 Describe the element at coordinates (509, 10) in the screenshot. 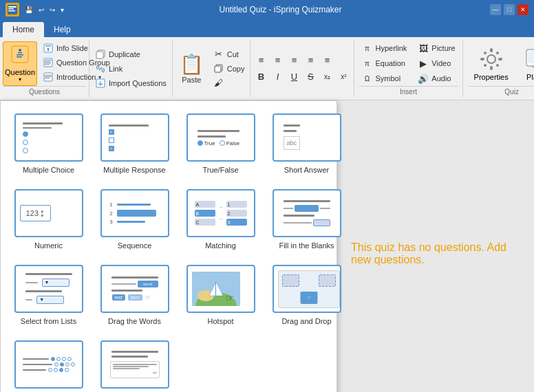

I see `maximize-btn: □` at that location.